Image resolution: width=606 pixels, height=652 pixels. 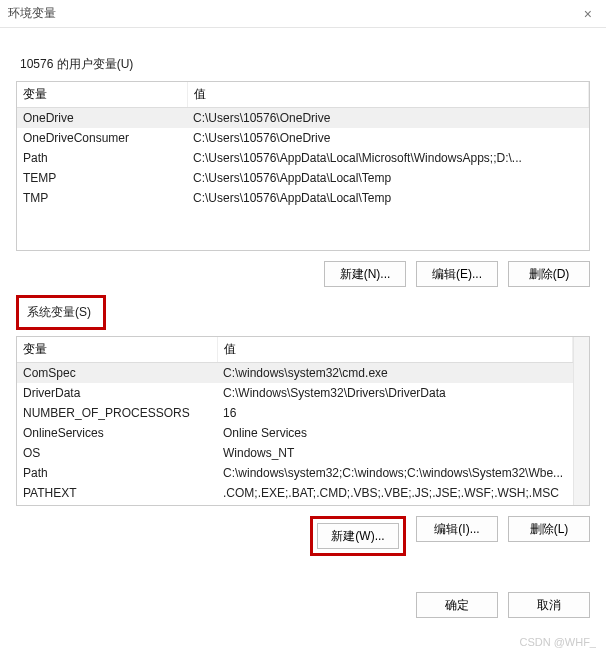 I want to click on system-vars-buttons: 新建(W)... 编辑(I)... 删除(L), so click(x=303, y=536).